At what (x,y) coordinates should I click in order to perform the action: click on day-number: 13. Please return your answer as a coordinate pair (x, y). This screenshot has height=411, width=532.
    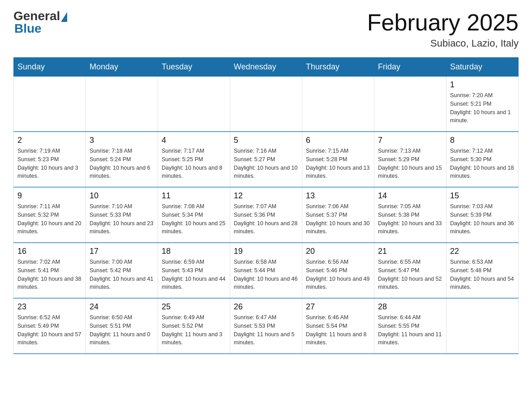
    Looking at the image, I should click on (338, 196).